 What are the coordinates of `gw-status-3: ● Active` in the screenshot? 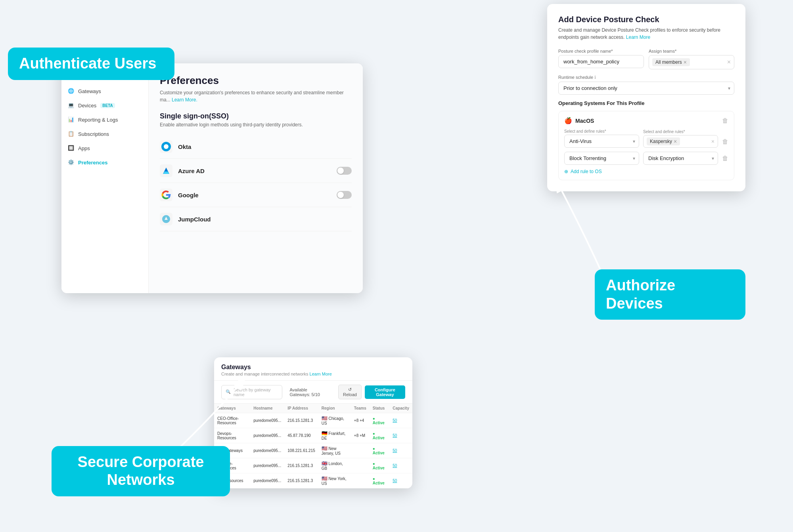 It's located at (380, 466).